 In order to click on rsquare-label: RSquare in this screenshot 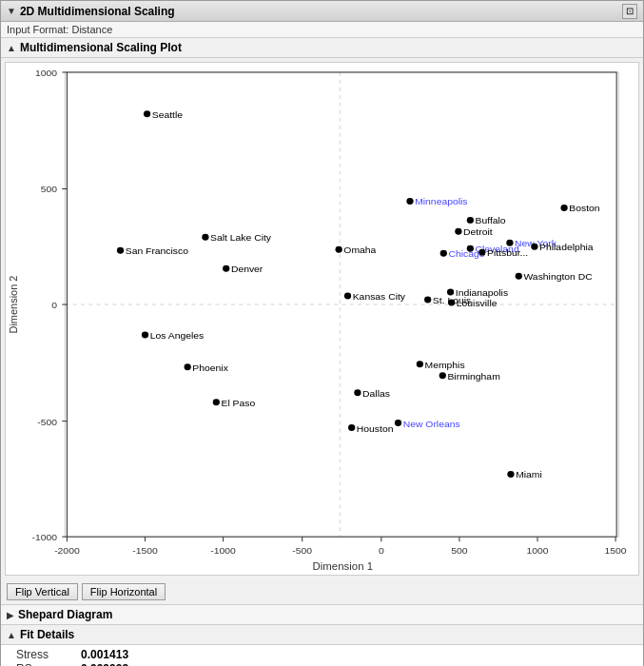, I will do `click(45, 664)`.